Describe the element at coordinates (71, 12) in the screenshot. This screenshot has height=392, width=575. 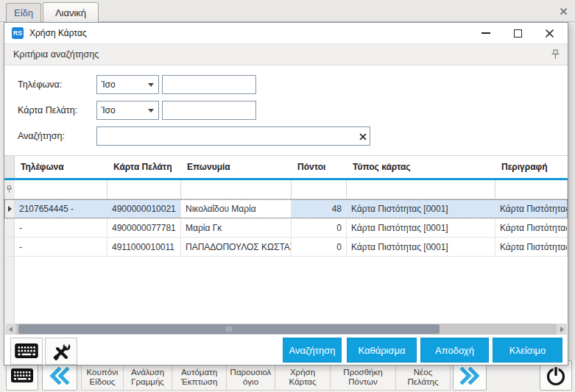
I see `tab-lianiki: Λιανική` at that location.